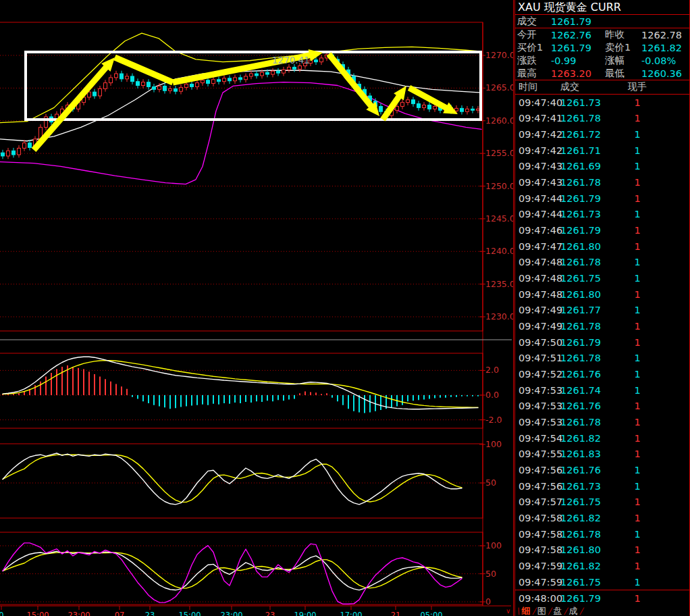  I want to click on kd-panel: 10050, so click(251, 471).